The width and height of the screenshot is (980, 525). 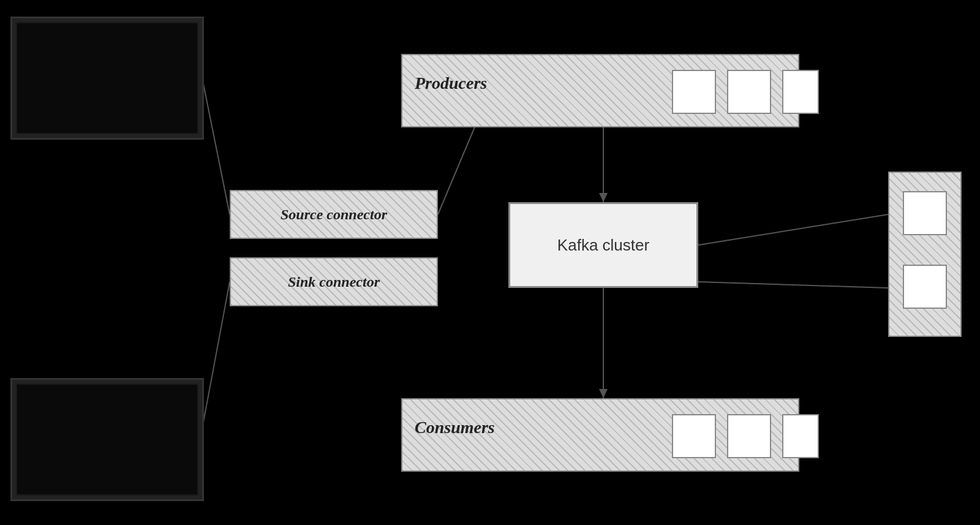 What do you see at coordinates (107, 440) in the screenshot?
I see `monitor-bottom` at bounding box center [107, 440].